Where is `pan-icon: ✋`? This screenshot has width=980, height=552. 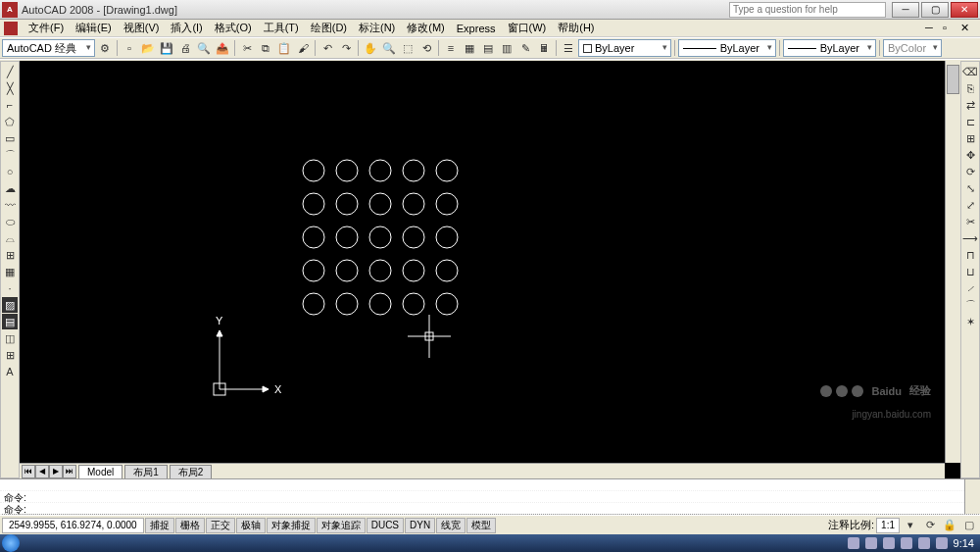 pan-icon: ✋ is located at coordinates (370, 48).